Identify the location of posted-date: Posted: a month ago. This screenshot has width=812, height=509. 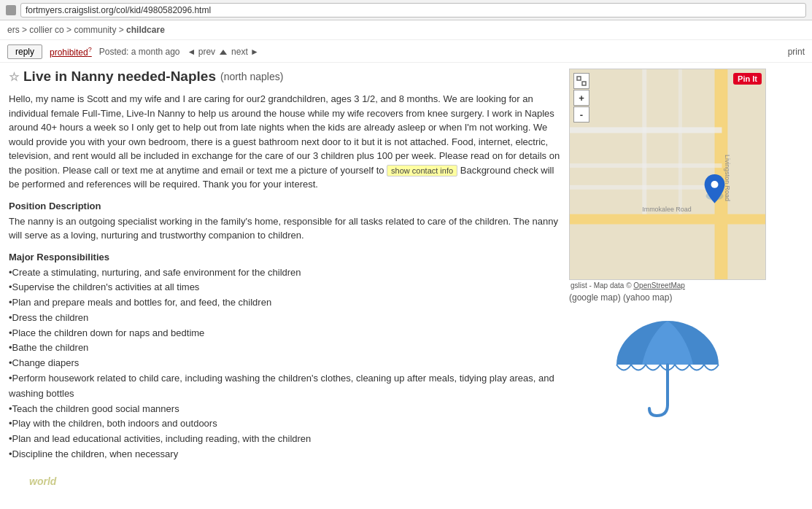
(140, 52).